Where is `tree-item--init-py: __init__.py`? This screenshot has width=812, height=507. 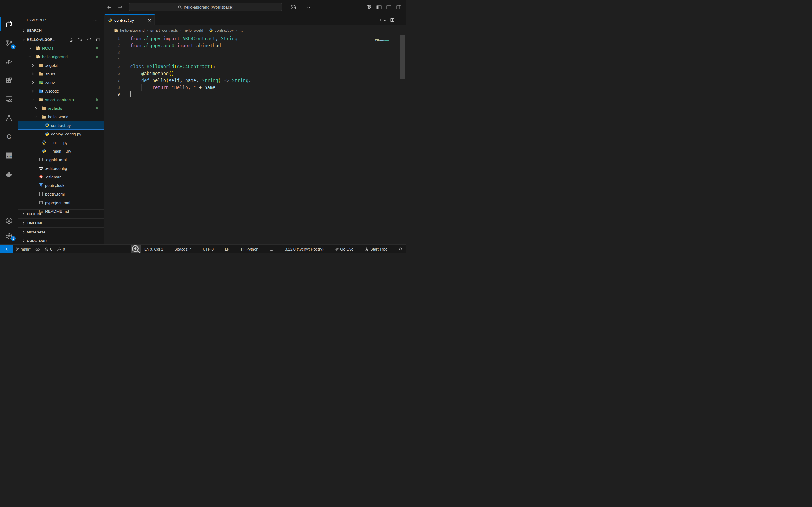
tree-item--init-py: __init__.py is located at coordinates (61, 143).